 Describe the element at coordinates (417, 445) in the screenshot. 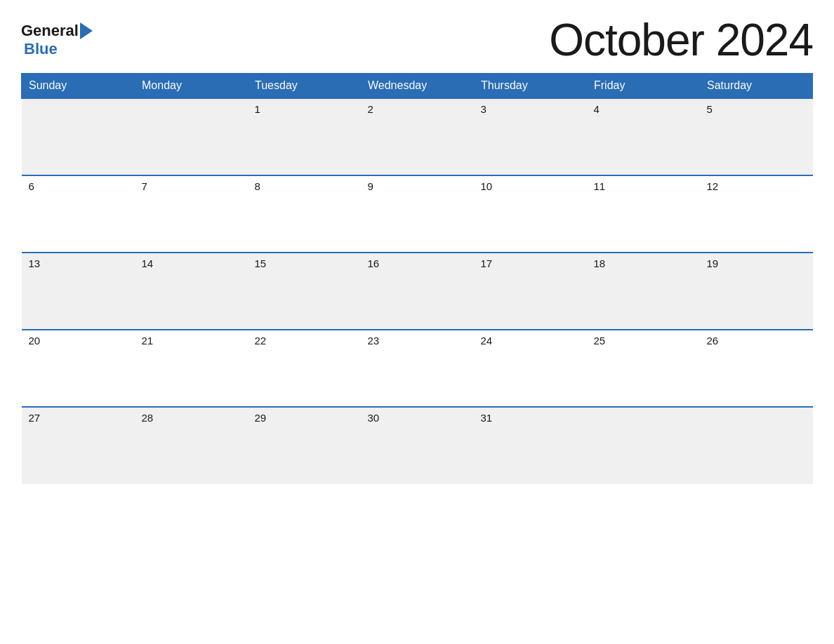

I see `calendar-week-row-5: 2728293031` at that location.